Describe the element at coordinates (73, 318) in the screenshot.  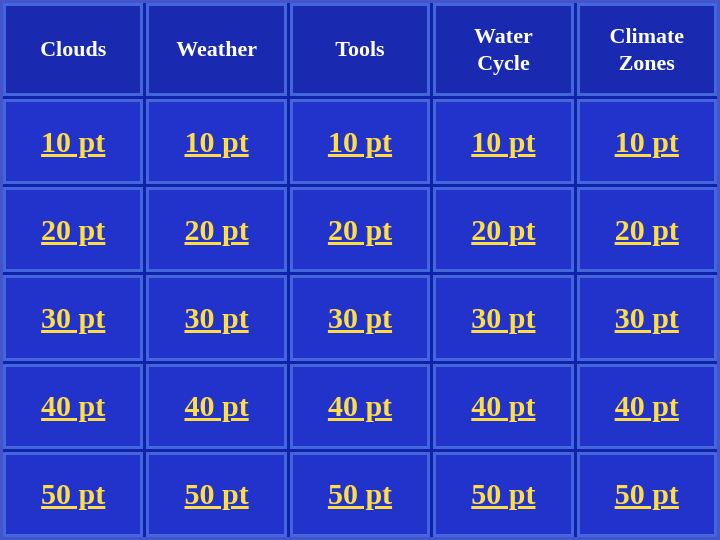
I see `points-clouds-30: 30 pt` at that location.